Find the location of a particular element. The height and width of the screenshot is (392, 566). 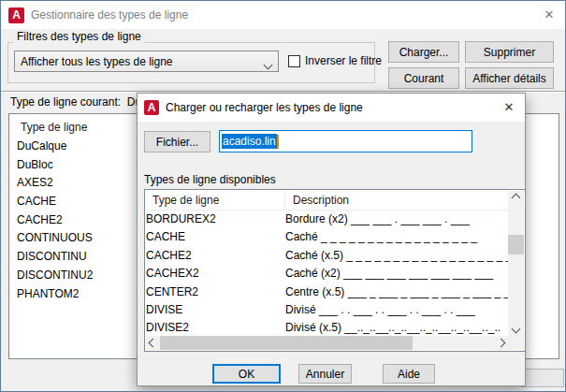

column-header-linetype: Type de ligne is located at coordinates (185, 200).